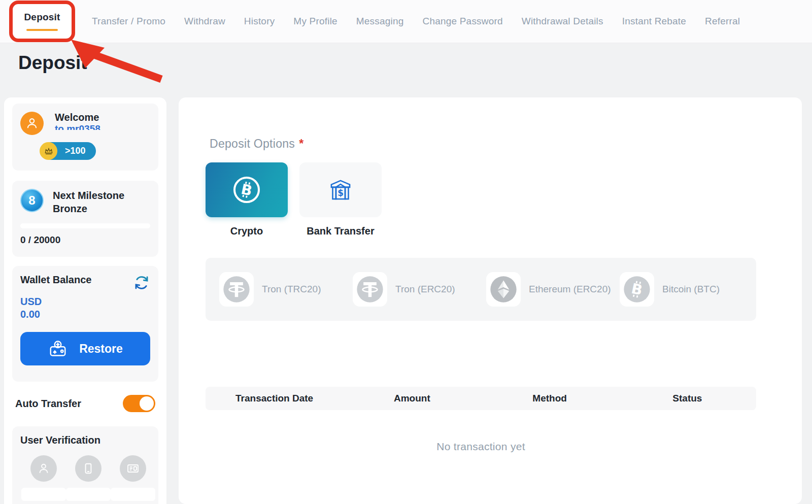 Image resolution: width=812 pixels, height=504 pixels. Describe the element at coordinates (85, 324) in the screenshot. I see `wallet-balance-card: Wallet Balance USD 0.00` at that location.